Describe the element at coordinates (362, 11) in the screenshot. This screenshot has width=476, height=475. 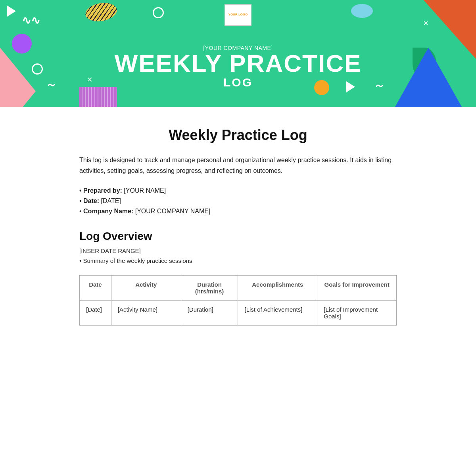
I see `lightblue-blob` at that location.